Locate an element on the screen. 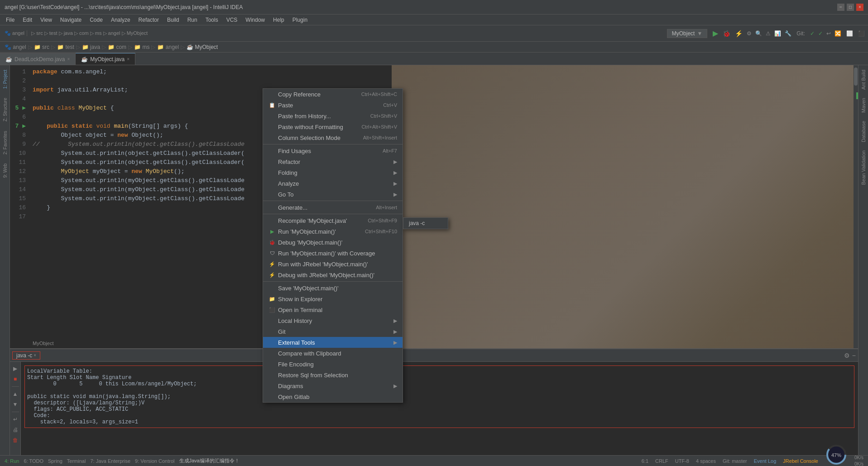 The height and width of the screenshot is (466, 868). close-button: × is located at coordinates (860, 7).